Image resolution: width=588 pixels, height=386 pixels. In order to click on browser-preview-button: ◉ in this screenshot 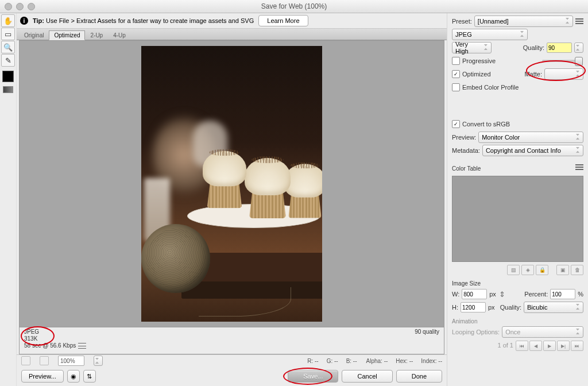, I will do `click(74, 376)`.